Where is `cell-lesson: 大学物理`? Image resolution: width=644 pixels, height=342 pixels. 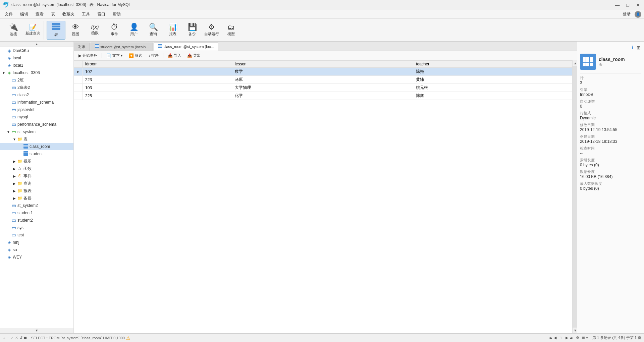
cell-lesson: 大学物理 is located at coordinates (323, 88).